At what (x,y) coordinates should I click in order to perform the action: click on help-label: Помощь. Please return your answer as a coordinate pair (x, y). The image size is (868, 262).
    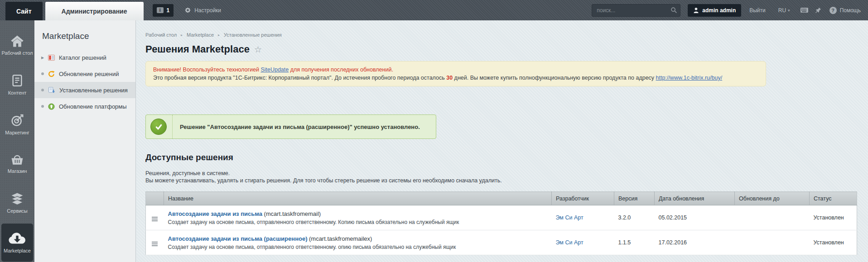
    Looking at the image, I should click on (850, 10).